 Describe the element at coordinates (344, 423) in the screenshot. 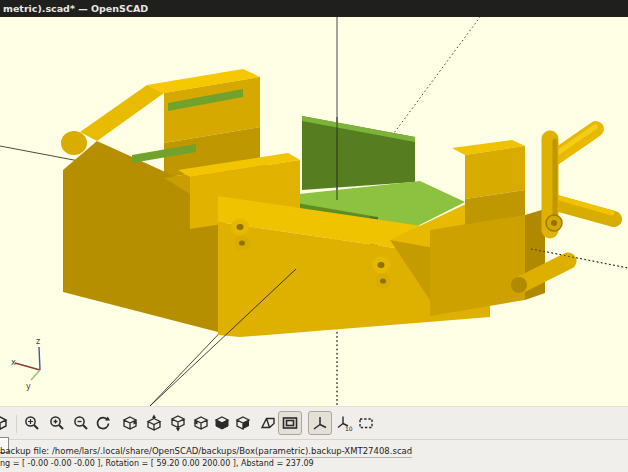

I see `scale-markers-icon: 10` at that location.